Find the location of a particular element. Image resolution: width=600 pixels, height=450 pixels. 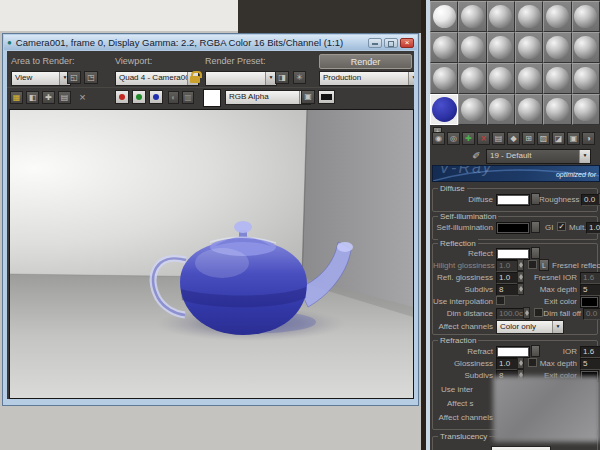

alpha-channel-button: ▥ is located at coordinates (188, 98).